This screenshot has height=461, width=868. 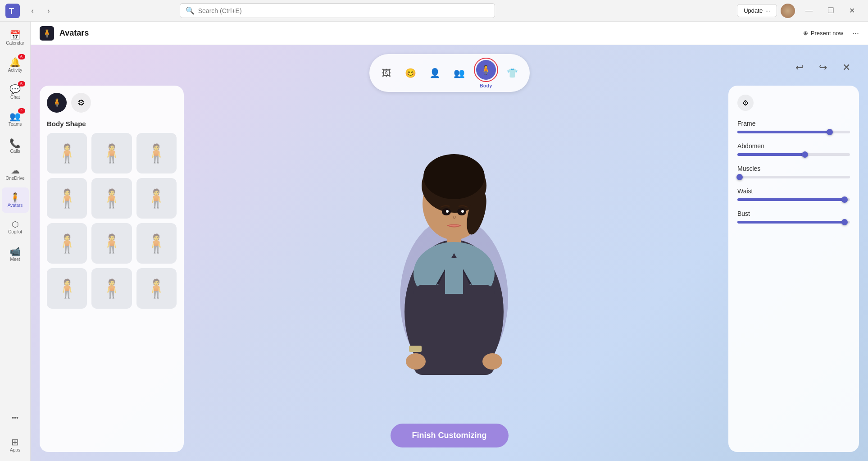 I want to click on toolbar-hair: 👤, so click(x=435, y=73).